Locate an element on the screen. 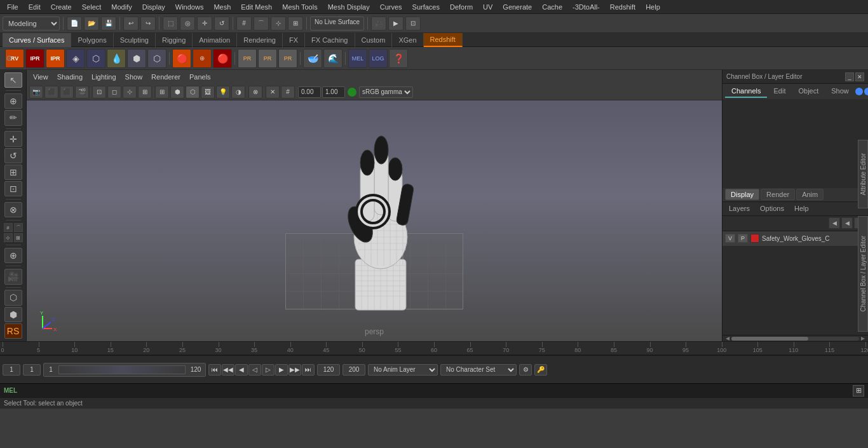 Image resolution: width=868 pixels, height=448 pixels. play-fwd-btn: ▷ is located at coordinates (268, 370).